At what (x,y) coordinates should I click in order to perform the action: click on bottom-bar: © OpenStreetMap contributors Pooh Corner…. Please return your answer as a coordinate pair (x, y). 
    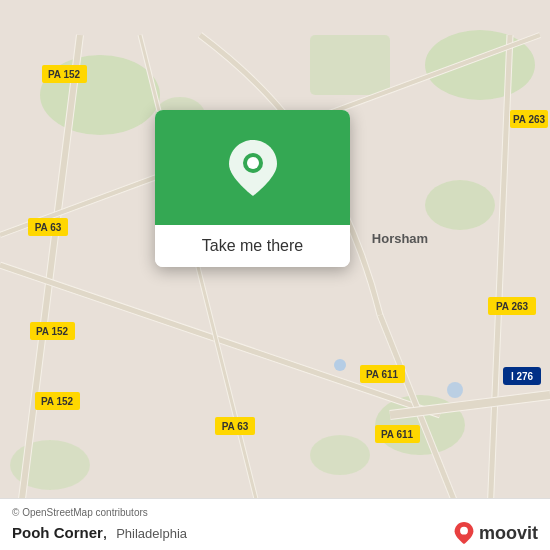
    Looking at the image, I should click on (275, 524).